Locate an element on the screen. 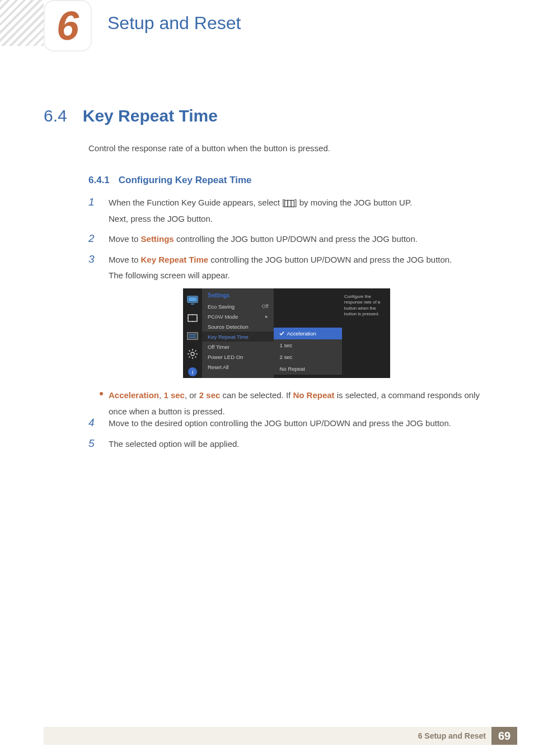 The width and height of the screenshot is (534, 756). step-text: When the Function Key Guide appears, sel… is located at coordinates (196, 203).